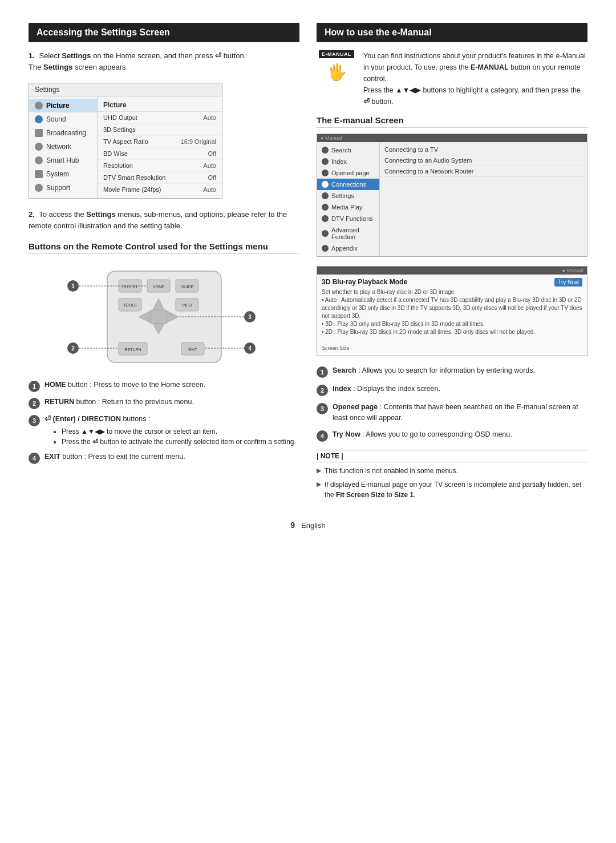 The image size is (616, 843). What do you see at coordinates (119, 402) in the screenshot?
I see `button-desc-2-text: RETURN button : Return to the previous m…` at bounding box center [119, 402].